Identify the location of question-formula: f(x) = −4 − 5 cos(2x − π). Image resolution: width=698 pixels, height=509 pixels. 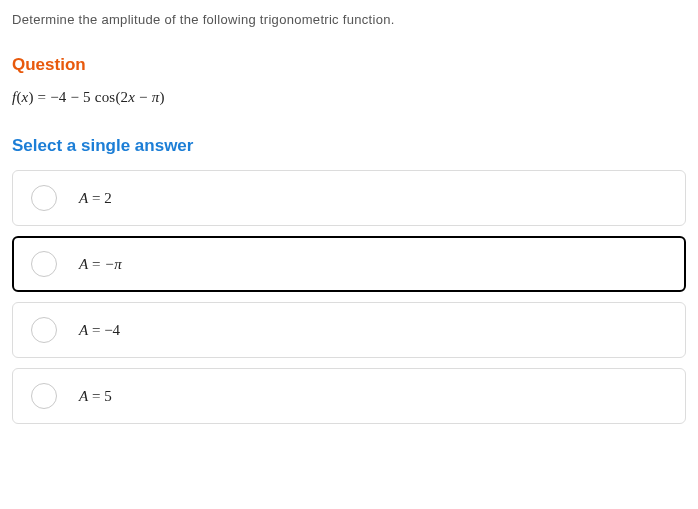
(349, 98).